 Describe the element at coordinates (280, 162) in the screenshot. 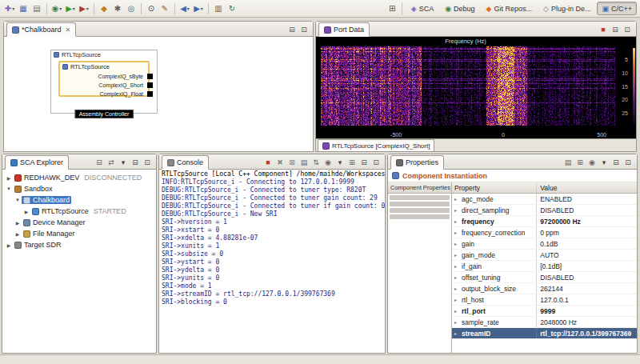

I see `remove-launch-icon: ✖` at that location.